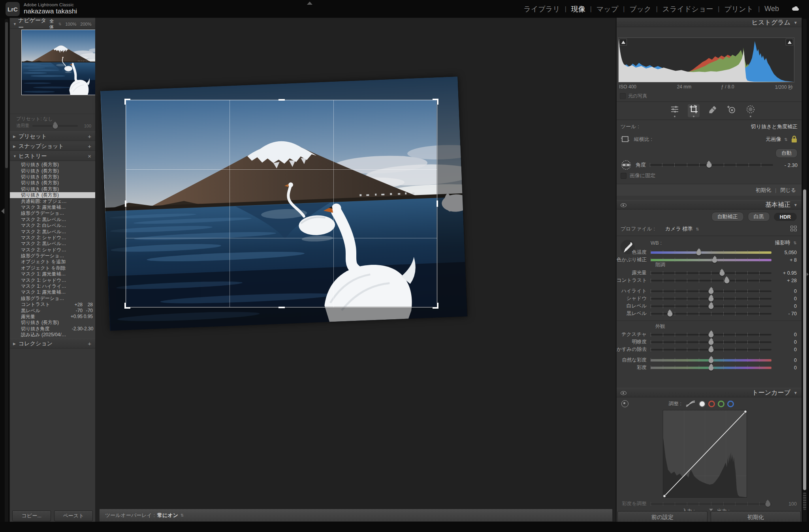  What do you see at coordinates (702, 404) in the screenshot?
I see `point-curve-channel-icon` at bounding box center [702, 404].